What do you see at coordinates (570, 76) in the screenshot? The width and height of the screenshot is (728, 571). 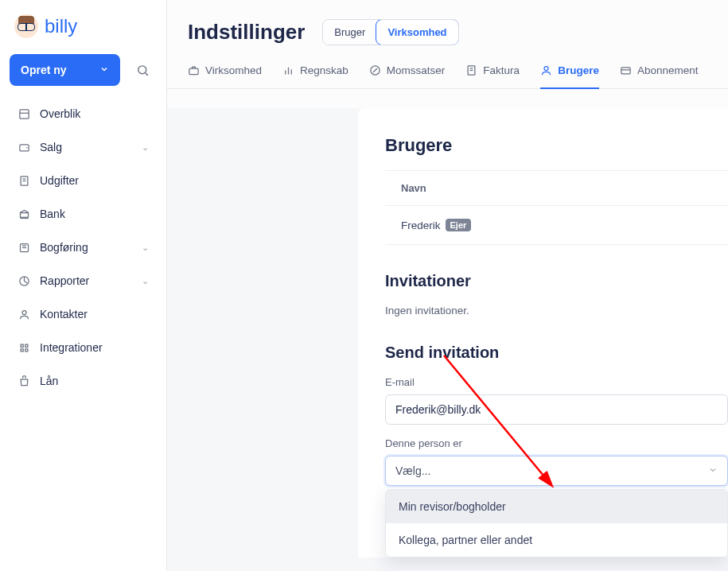 I see `tab-brugere: Brugere` at bounding box center [570, 76].